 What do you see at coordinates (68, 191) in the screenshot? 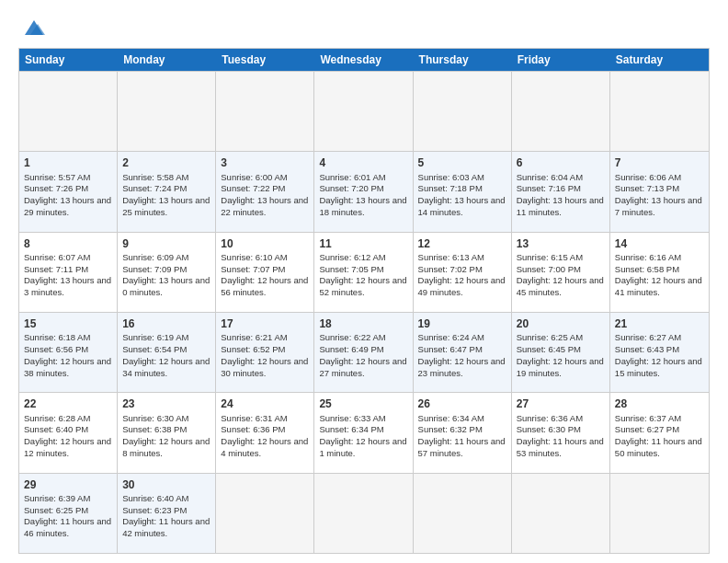
I see `calendar-day-cell: 1Sunrise: 5:57 AMSunset: 7:26 PMDaylight…` at bounding box center [68, 191].